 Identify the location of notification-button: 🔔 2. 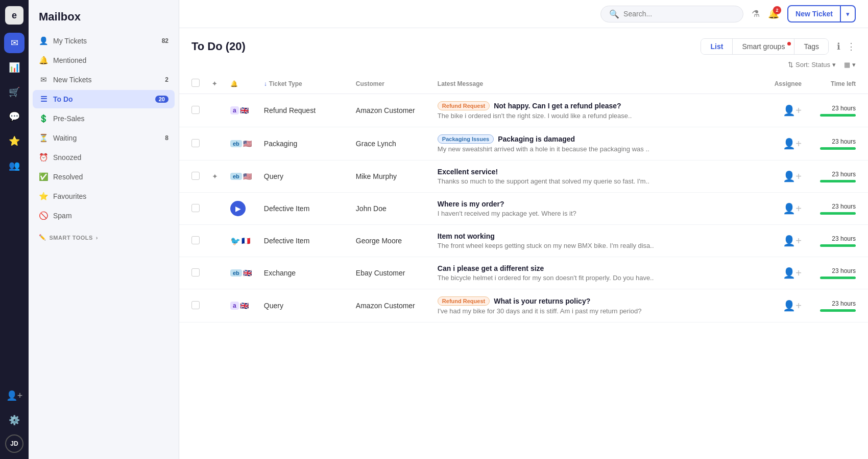
(774, 14).